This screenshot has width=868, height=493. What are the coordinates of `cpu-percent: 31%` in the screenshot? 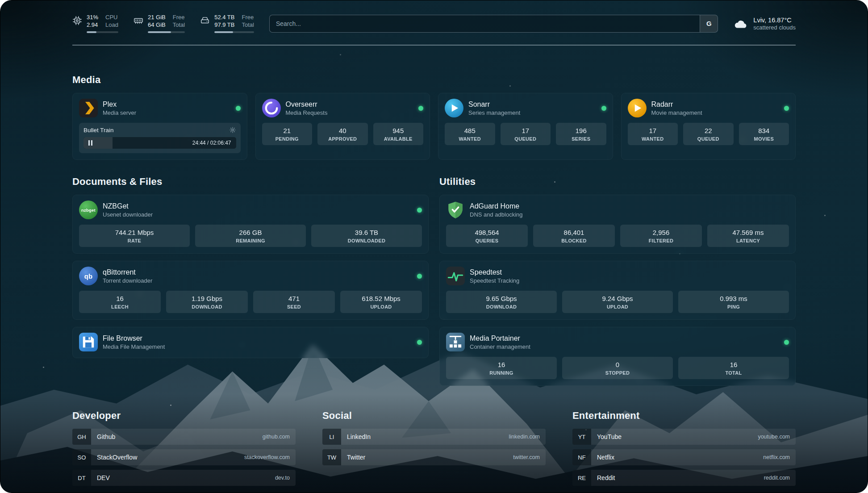 It's located at (92, 17).